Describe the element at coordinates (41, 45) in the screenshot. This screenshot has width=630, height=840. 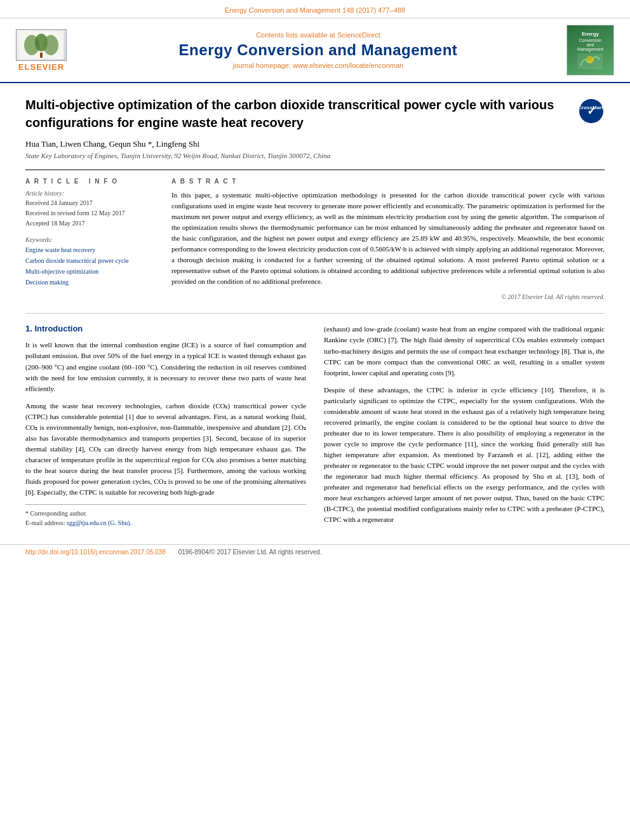
I see `elsevier-tree-logo` at that location.